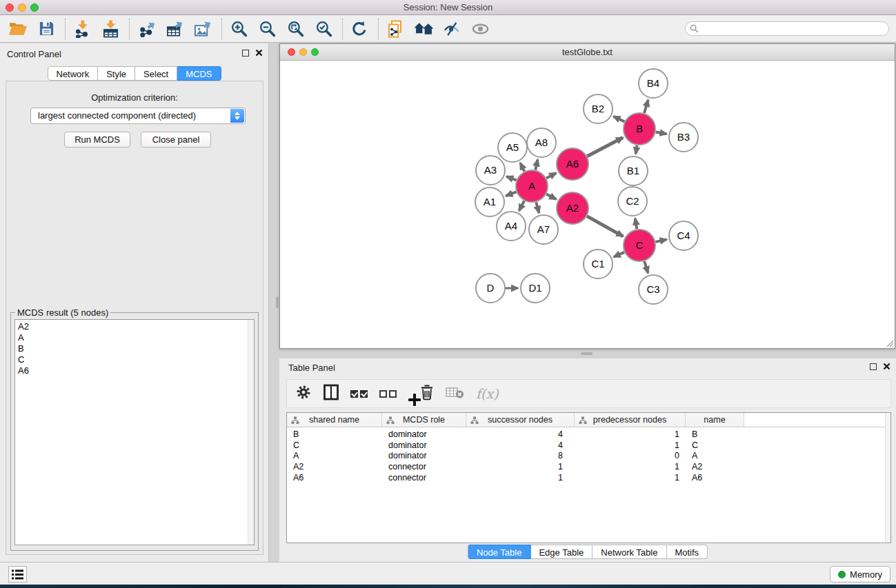  Describe the element at coordinates (499, 551) in the screenshot. I see `tab-node-table: Node Table` at that location.